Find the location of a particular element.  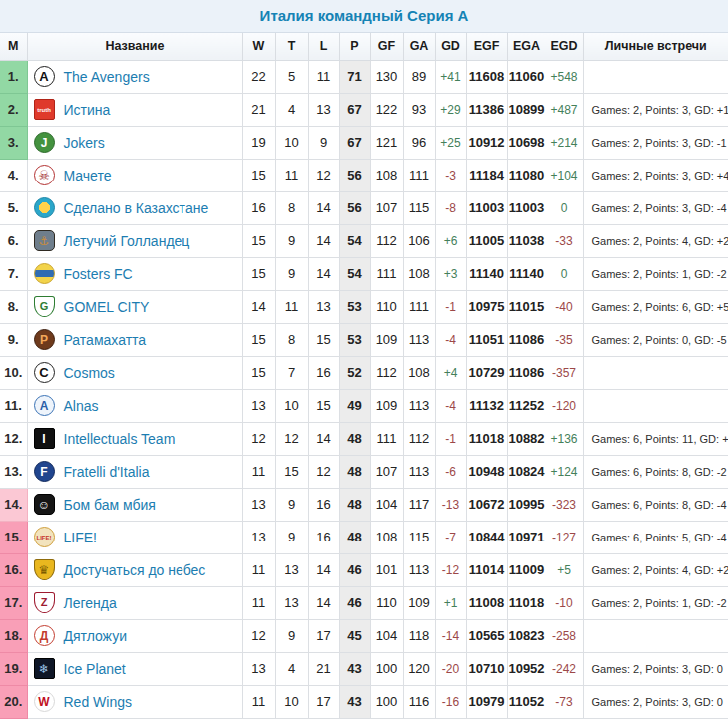

goal-diff-cell: -7 is located at coordinates (451, 537).